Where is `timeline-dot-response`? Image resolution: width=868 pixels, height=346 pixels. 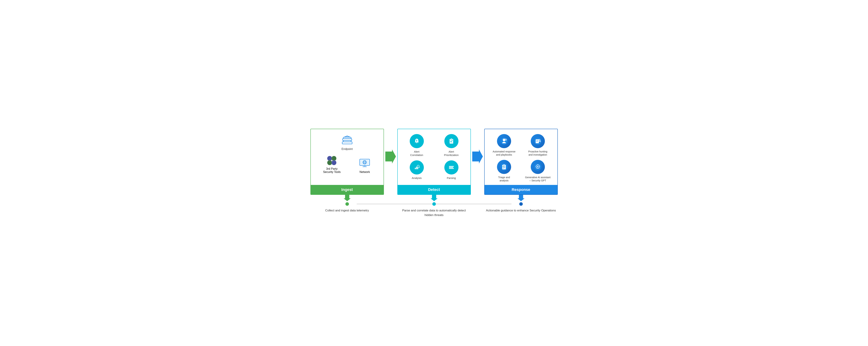 timeline-dot-response is located at coordinates (521, 204).